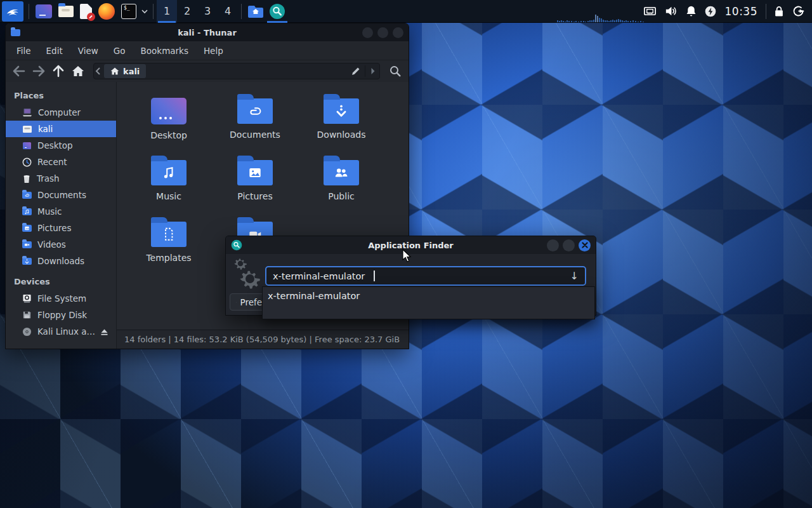 The image size is (812, 508). I want to click on combo-arrow-icon: ↓, so click(575, 276).